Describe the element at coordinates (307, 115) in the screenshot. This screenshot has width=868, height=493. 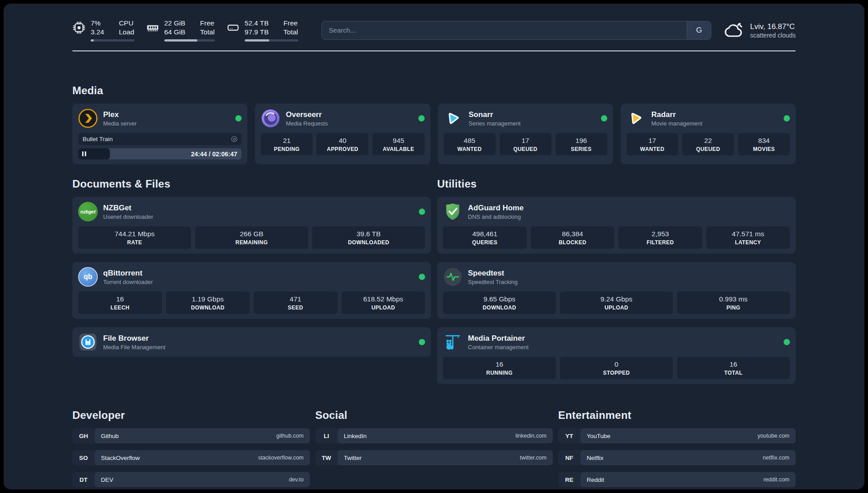
I see `app-name: Overseerr` at that location.